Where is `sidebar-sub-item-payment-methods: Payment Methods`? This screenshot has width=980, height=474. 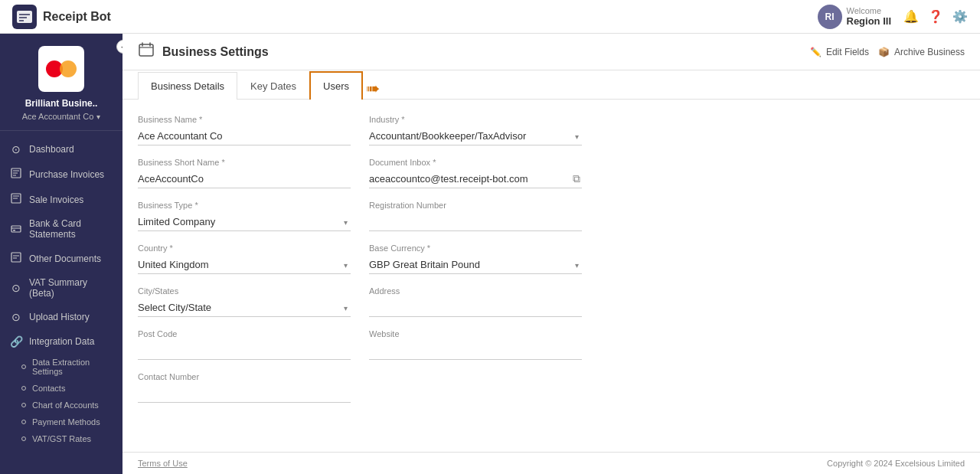
sidebar-sub-item-payment-methods: Payment Methods is located at coordinates (64, 422).